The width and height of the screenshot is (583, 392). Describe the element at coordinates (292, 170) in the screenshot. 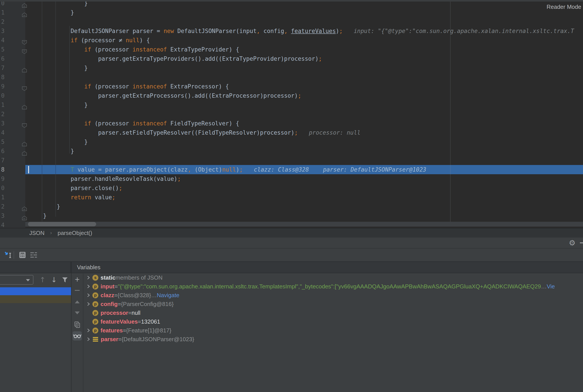

I see `code-line-execution-point: 8T value = parser.parseObject(clazz, (Ob…` at that location.